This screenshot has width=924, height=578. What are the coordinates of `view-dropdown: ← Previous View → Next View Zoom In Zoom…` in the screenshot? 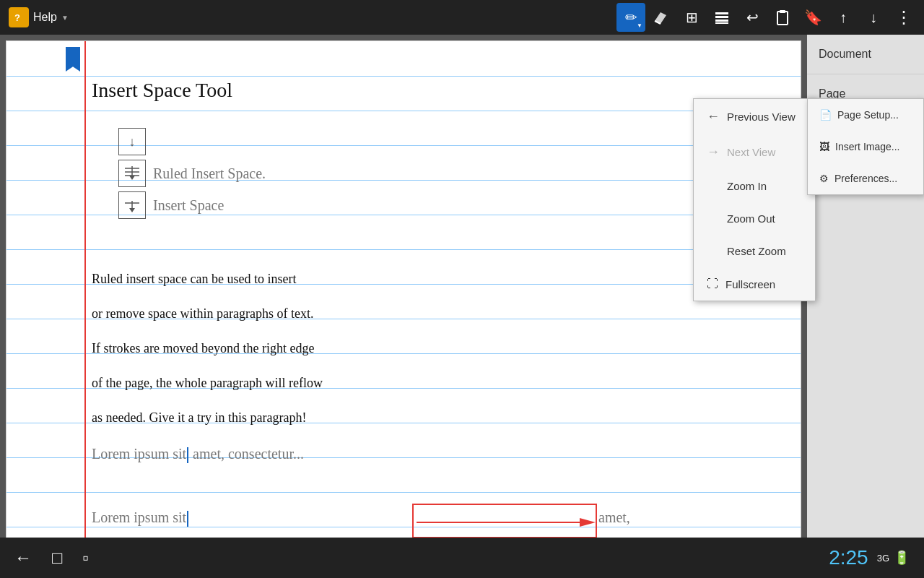 It's located at (754, 199).